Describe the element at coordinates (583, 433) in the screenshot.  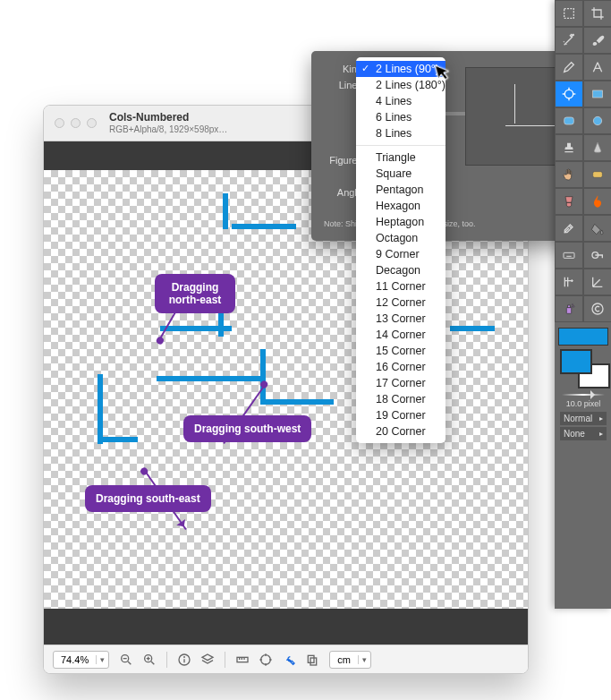
I see `opt-select: None▸` at that location.